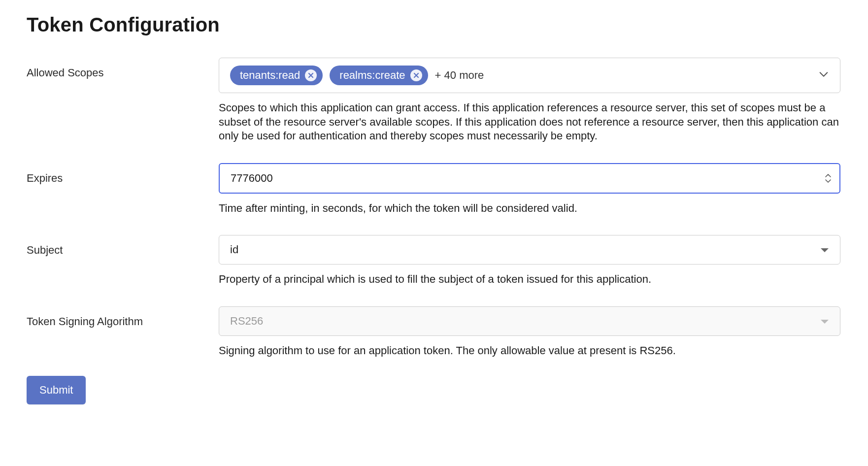  Describe the element at coordinates (372, 75) in the screenshot. I see `scope-chip-label: realms:create` at that location.